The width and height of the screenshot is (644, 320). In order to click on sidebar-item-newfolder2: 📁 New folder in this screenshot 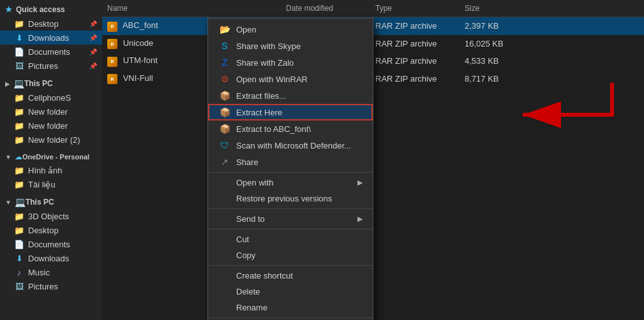, I will do `click(51, 126)`.